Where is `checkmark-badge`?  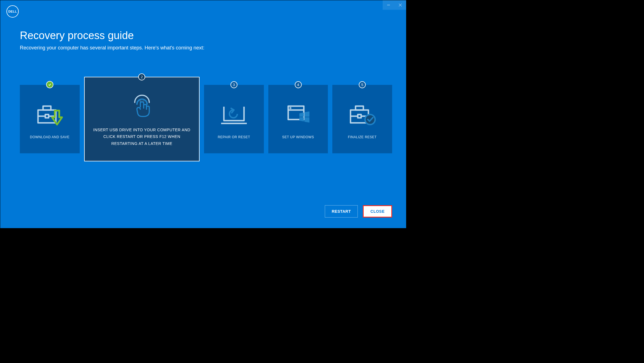 checkmark-badge is located at coordinates (50, 85).